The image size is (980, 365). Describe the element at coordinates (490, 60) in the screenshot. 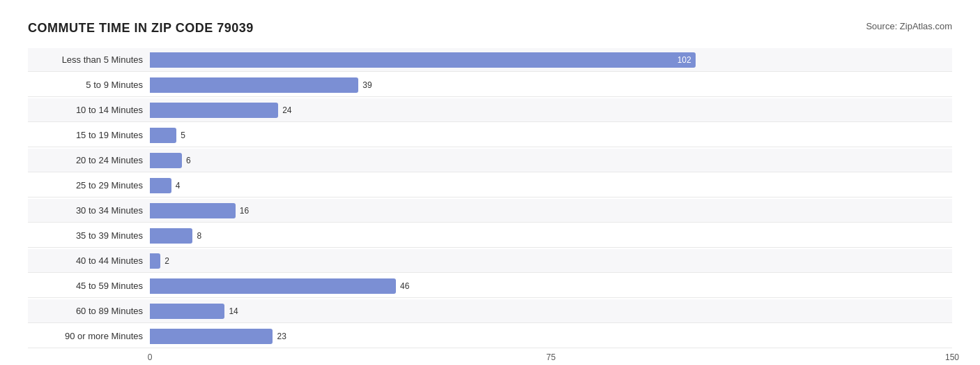

I see `bar-row: Less than 5 Minutes102` at that location.